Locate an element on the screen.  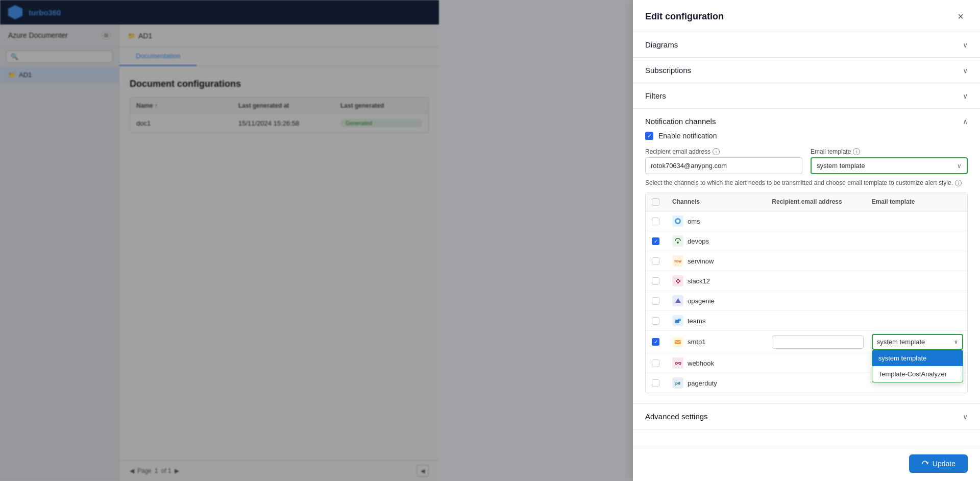
oms-checkbox is located at coordinates (655, 222).